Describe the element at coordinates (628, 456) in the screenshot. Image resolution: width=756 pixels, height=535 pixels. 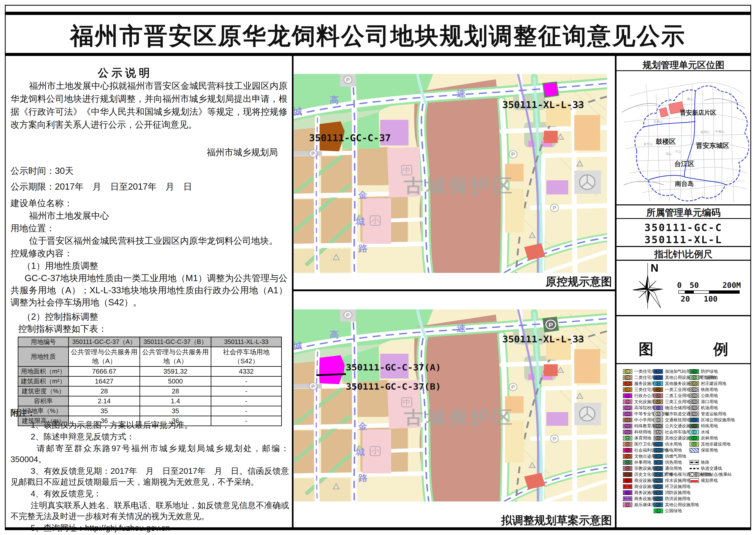
I see `legend-swatch: A7` at that location.